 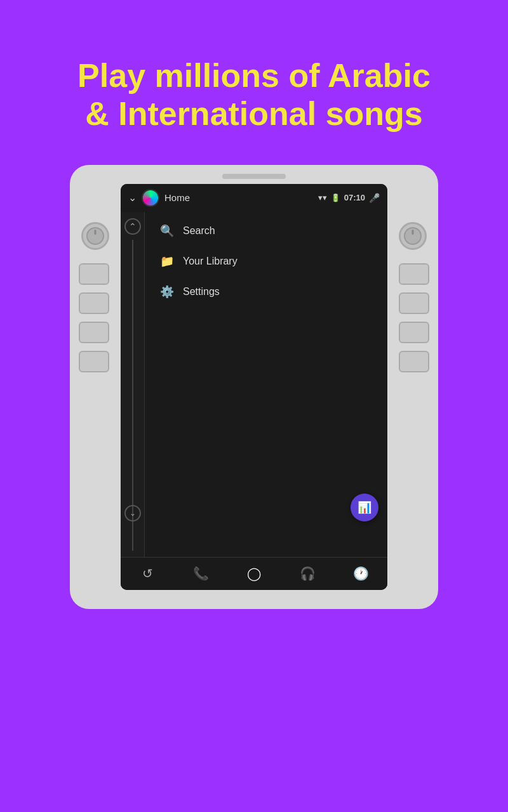 What do you see at coordinates (413, 236) in the screenshot?
I see `right-knob` at bounding box center [413, 236].